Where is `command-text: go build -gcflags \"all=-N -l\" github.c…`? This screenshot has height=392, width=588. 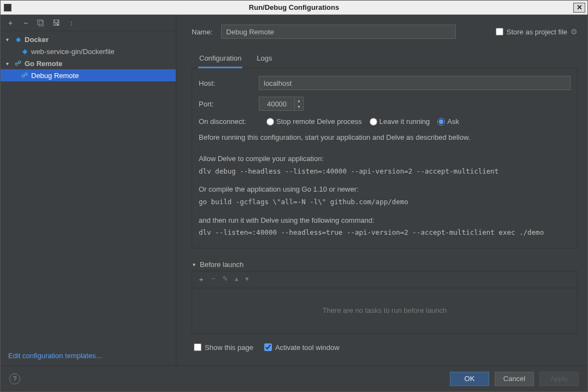
command-text: go build -gcflags \"all=-N -l\" github.c… is located at coordinates (384, 202).